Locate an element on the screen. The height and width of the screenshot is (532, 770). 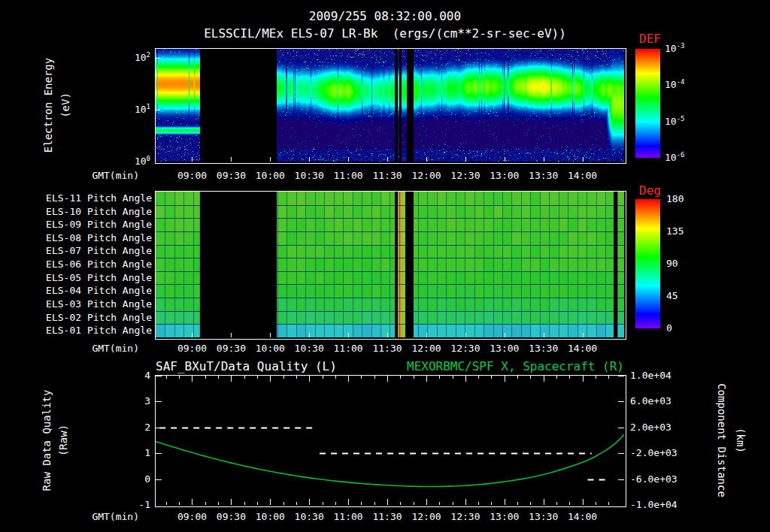
deg-colorbar-title: Deg is located at coordinates (650, 191).